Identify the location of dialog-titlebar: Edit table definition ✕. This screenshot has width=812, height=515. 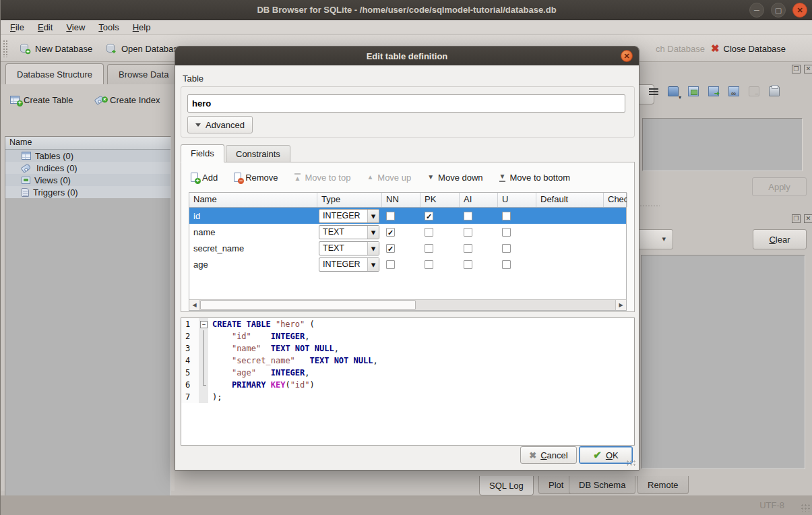
(407, 56).